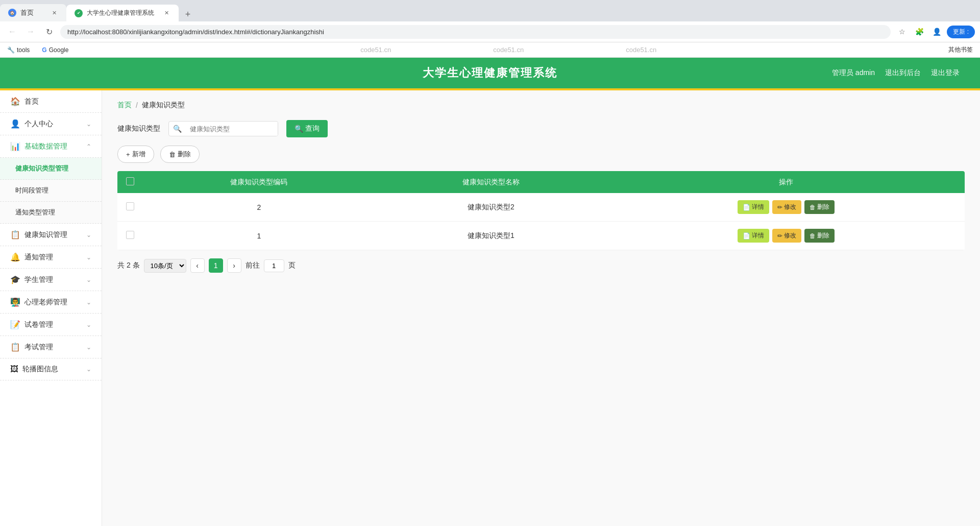 Image resolution: width=980 pixels, height=526 pixels. Describe the element at coordinates (166, 13) in the screenshot. I see `tab-close-app: ✕` at that location.